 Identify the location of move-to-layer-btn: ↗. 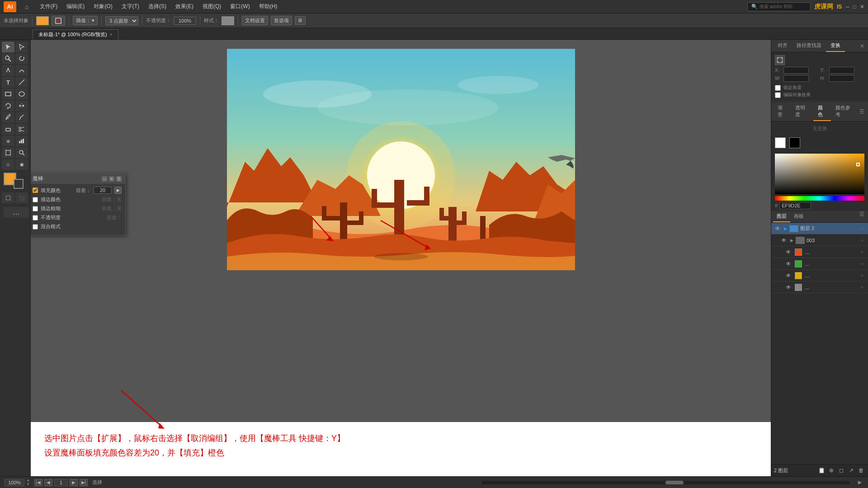
(851, 470).